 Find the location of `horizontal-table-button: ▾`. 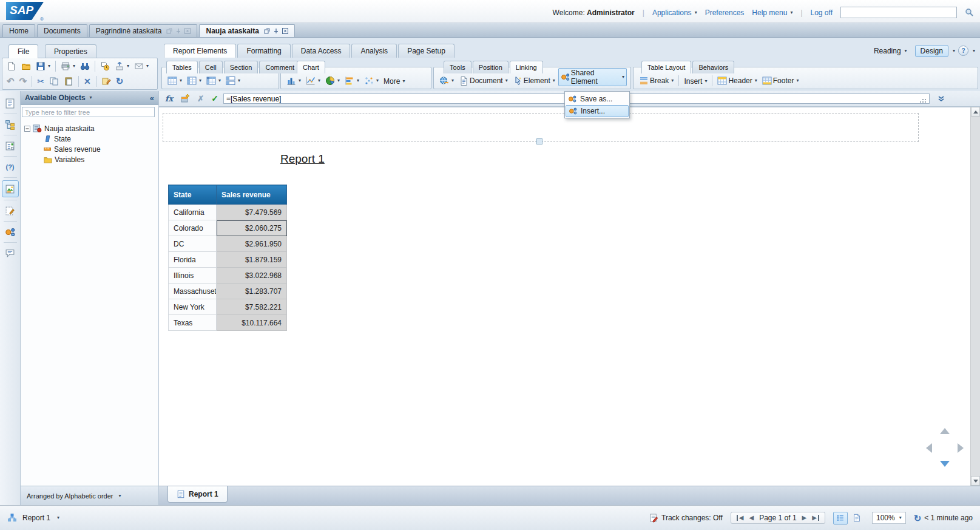

horizontal-table-button: ▾ is located at coordinates (194, 81).